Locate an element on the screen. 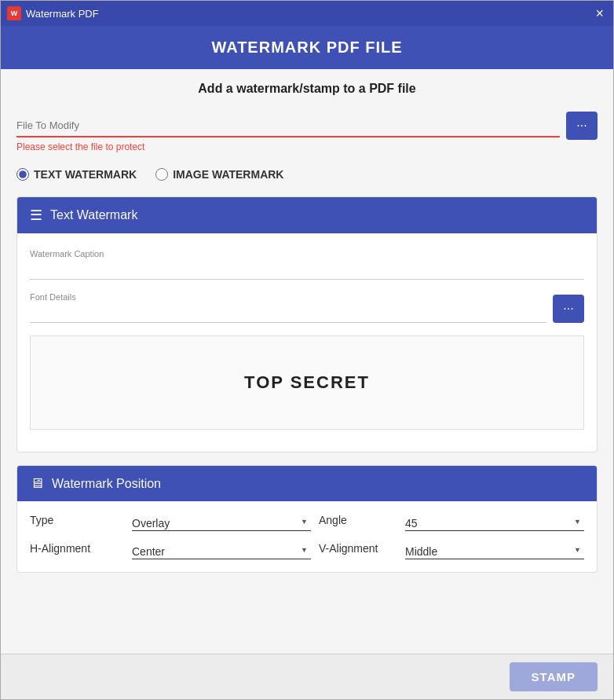 This screenshot has height=700, width=614. footer-bar: STAMP is located at coordinates (307, 676).